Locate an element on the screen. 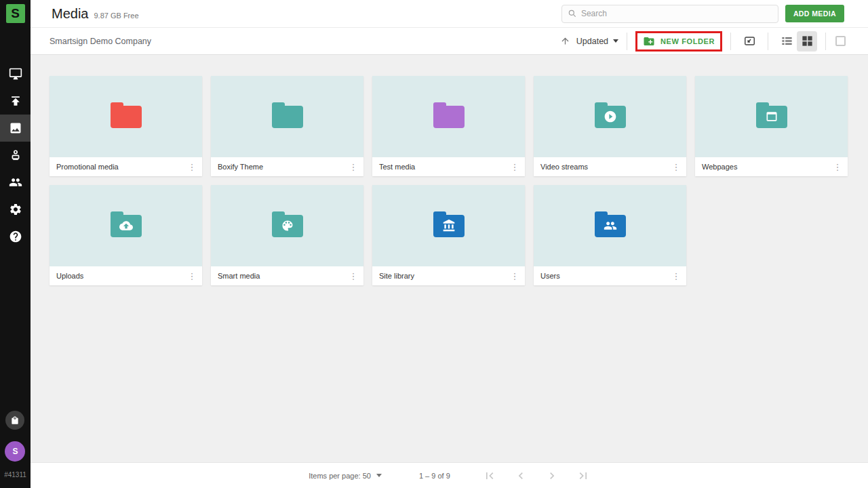 The image size is (868, 488). first-page-icon is located at coordinates (490, 476).